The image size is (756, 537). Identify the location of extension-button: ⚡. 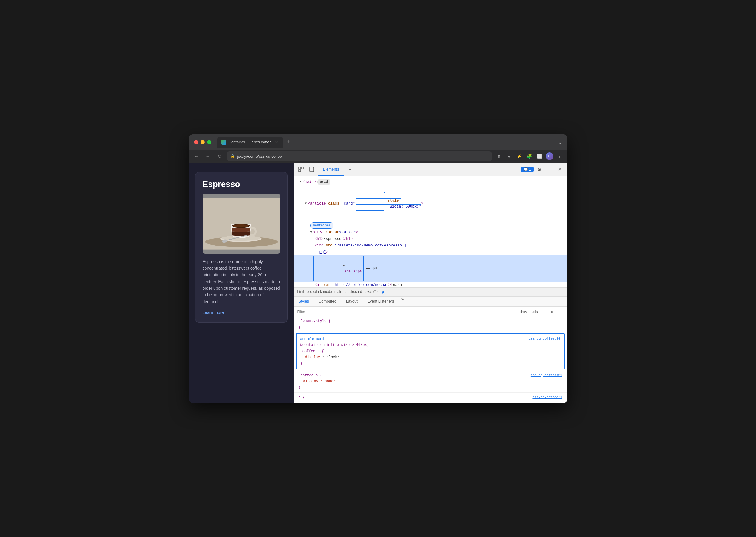
(519, 156).